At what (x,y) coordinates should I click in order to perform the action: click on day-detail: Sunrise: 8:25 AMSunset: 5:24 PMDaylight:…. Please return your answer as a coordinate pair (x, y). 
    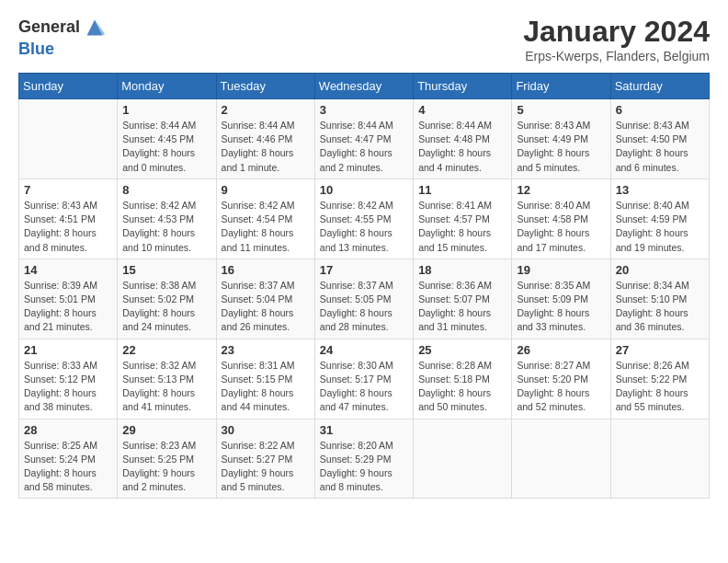
    Looking at the image, I should click on (68, 467).